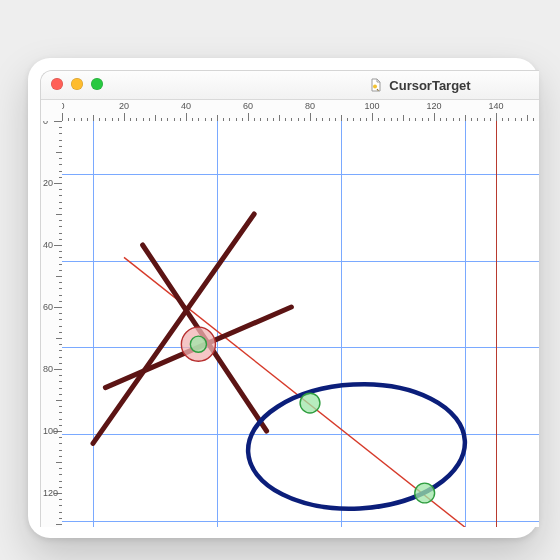 This screenshot has width=560, height=560. What do you see at coordinates (248, 106) in the screenshot?
I see `ruler-top-label: 60` at bounding box center [248, 106].